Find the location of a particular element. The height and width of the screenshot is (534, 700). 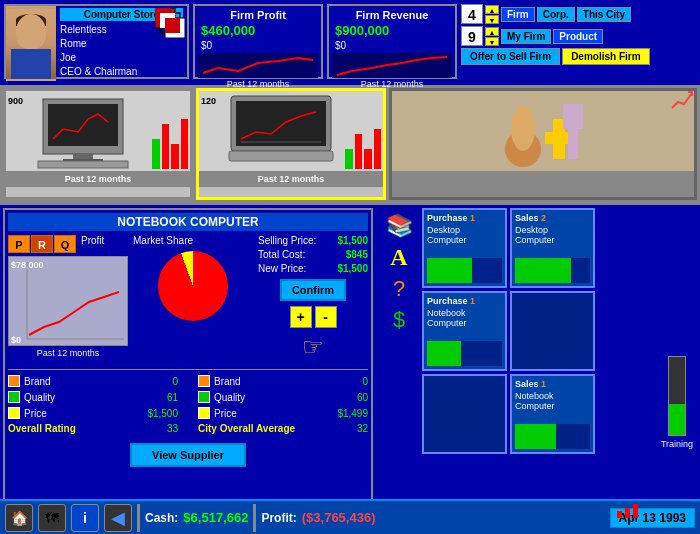

avatar-head is located at coordinates (31, 32).